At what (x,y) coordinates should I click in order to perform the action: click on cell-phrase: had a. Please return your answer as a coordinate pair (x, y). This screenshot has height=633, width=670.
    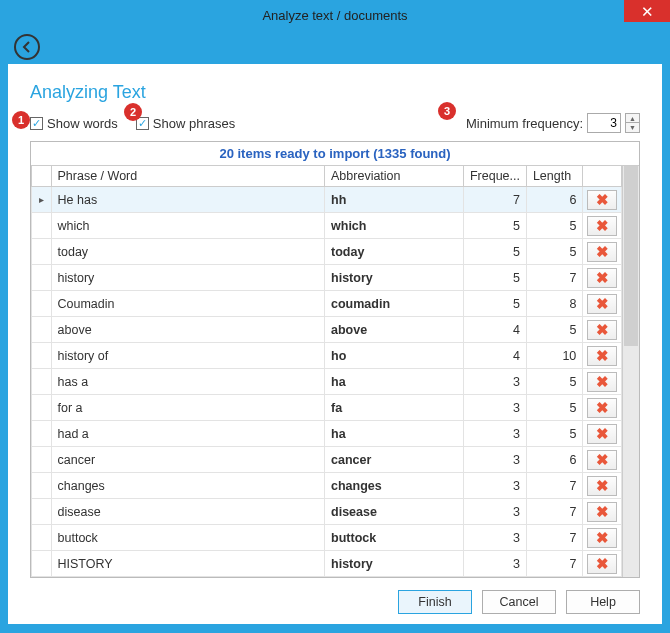
    Looking at the image, I should click on (188, 434).